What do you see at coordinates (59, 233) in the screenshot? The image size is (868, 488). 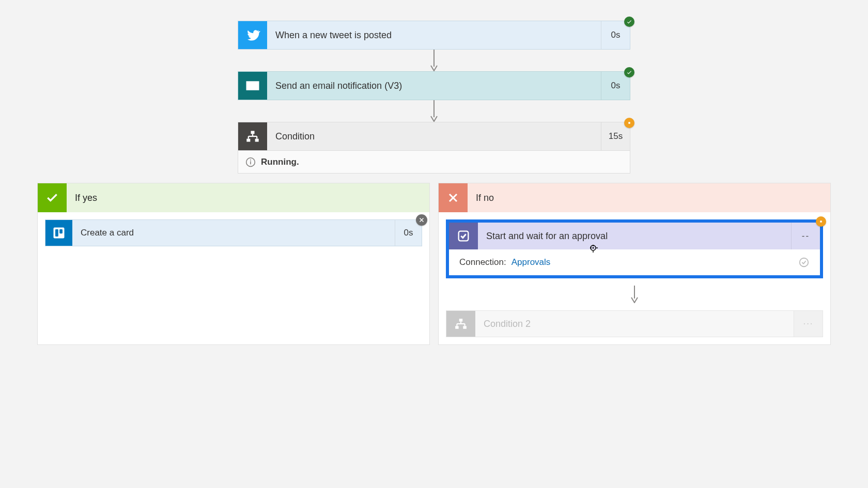 I see `trello-icon` at bounding box center [59, 233].